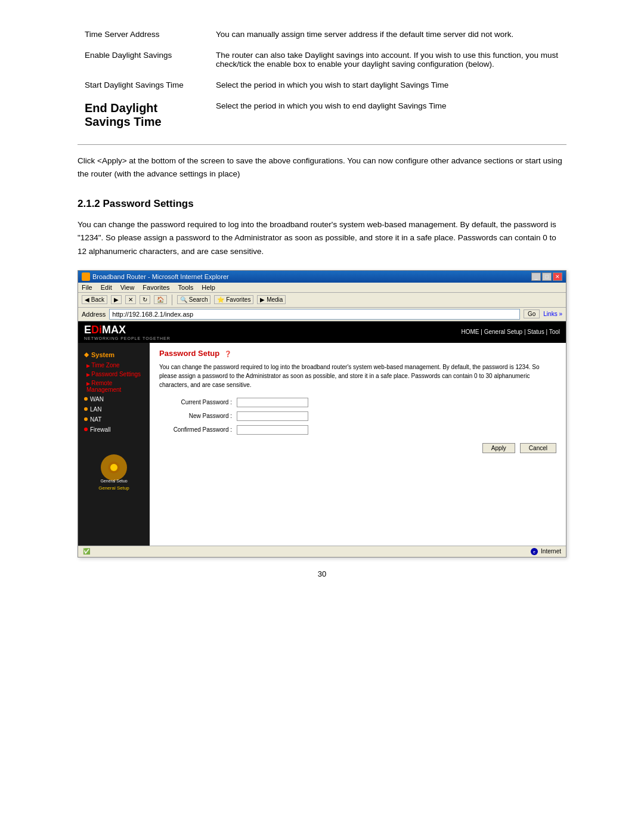  What do you see at coordinates (87, 287) in the screenshot?
I see `menu-file: File` at bounding box center [87, 287].